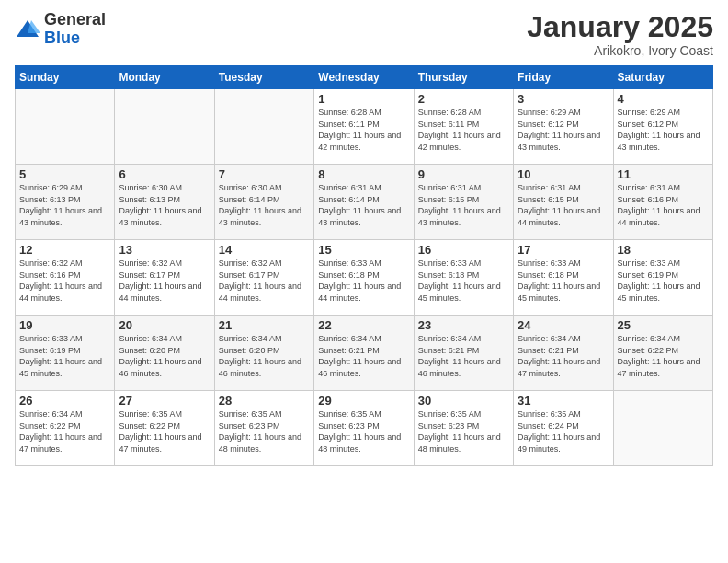 The width and height of the screenshot is (728, 563). Describe the element at coordinates (28, 29) in the screenshot. I see `logo-icon` at that location.